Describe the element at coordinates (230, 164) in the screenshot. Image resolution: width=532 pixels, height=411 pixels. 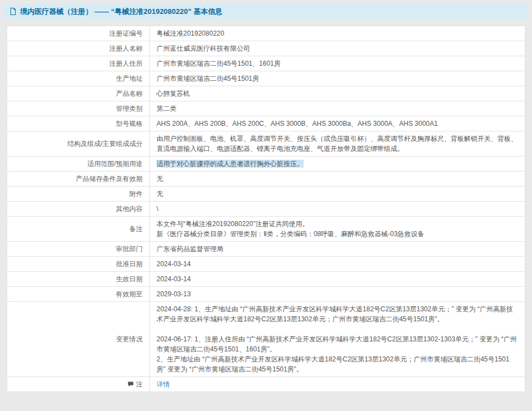
I see `highlighted-text: 适用于对心脏骤停的成人患者进行胸外心脏按压。` at that location.